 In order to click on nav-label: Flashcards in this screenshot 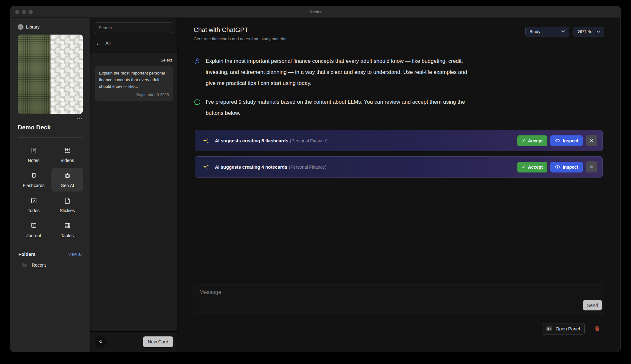, I will do `click(34, 185)`.